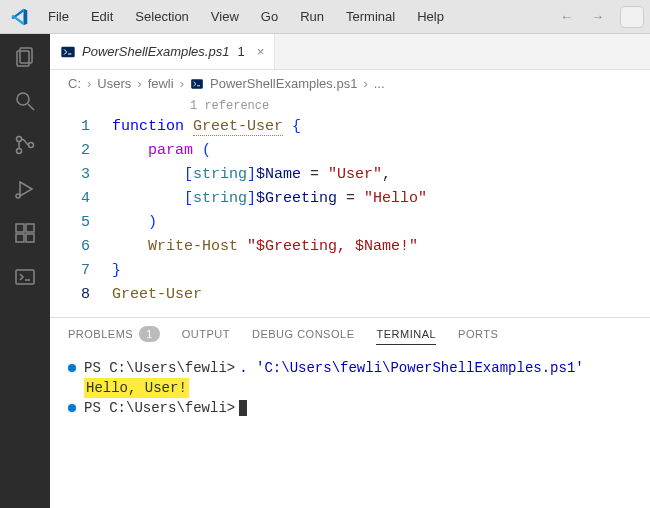  Describe the element at coordinates (136, 388) in the screenshot. I see `terminal-output: Hello, User!` at that location.